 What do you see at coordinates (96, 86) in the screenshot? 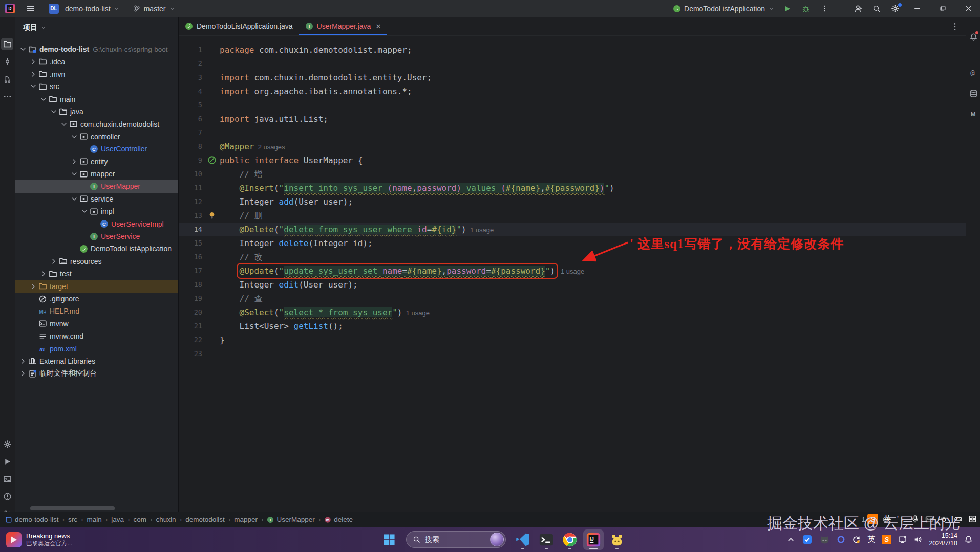
I see `tree-item-src: src` at bounding box center [96, 86].